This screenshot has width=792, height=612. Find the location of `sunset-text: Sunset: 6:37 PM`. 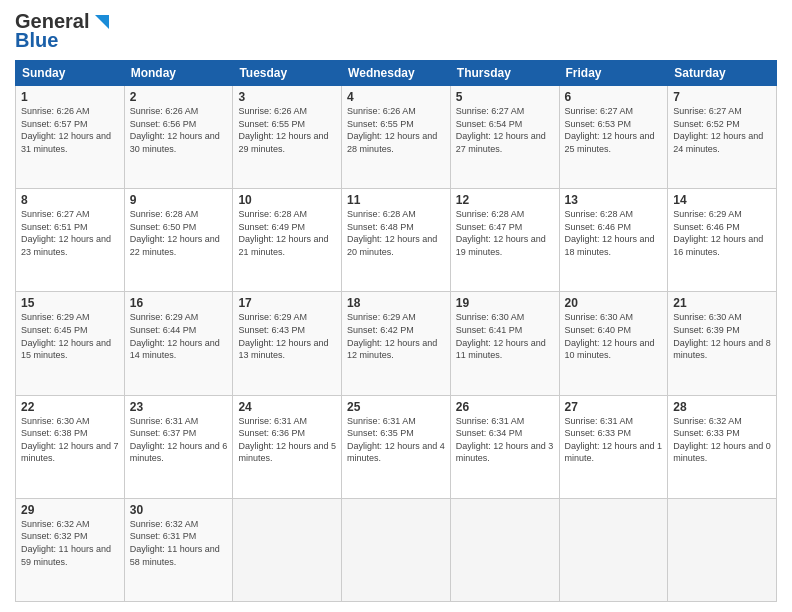

sunset-text: Sunset: 6:37 PM is located at coordinates (164, 433).